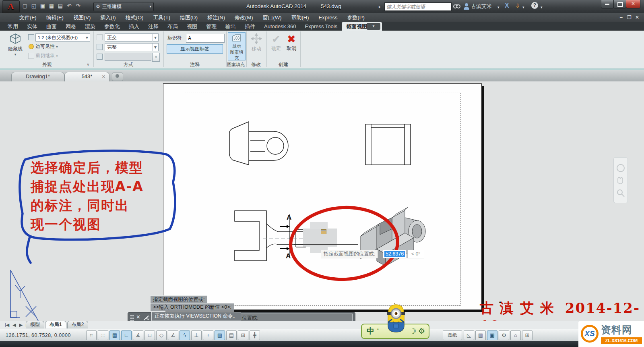 The height and width of the screenshot is (347, 644). What do you see at coordinates (231, 27) in the screenshot?
I see `ribbon-tab: 输出` at bounding box center [231, 27].